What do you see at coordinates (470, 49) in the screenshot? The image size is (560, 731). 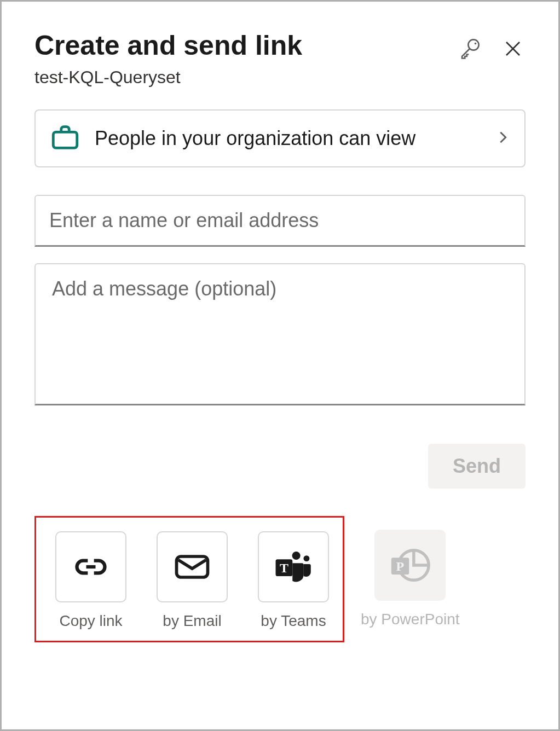 I see `key-button` at bounding box center [470, 49].